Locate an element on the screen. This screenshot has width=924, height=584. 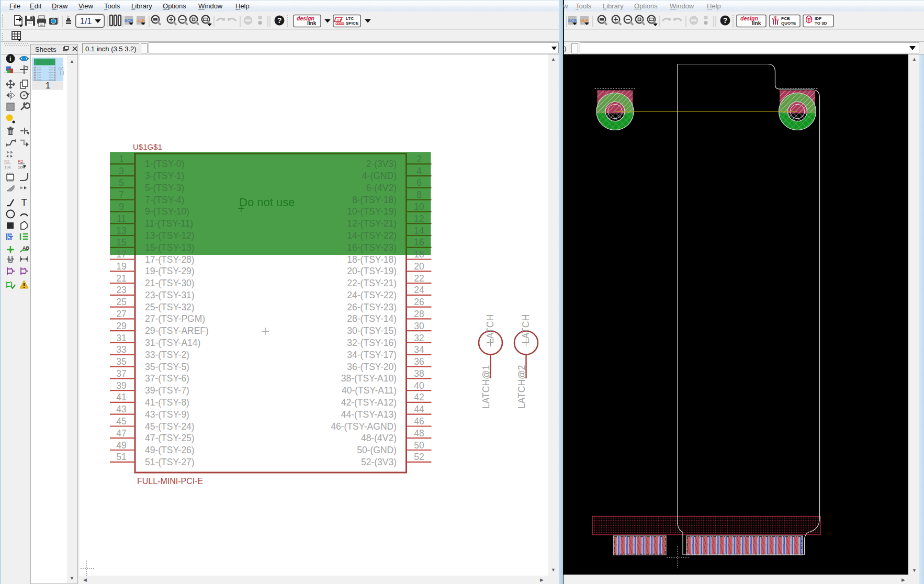
svg-text: 40-(TSY-A11) is located at coordinates (369, 390).